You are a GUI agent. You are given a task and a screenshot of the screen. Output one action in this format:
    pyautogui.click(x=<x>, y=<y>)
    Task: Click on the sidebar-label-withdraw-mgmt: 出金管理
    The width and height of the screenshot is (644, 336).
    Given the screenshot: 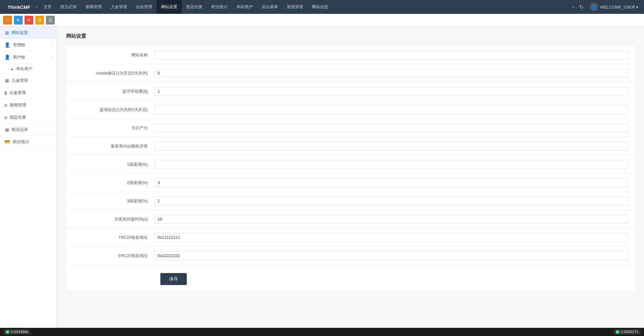 What is the action you would take?
    pyautogui.click(x=18, y=93)
    